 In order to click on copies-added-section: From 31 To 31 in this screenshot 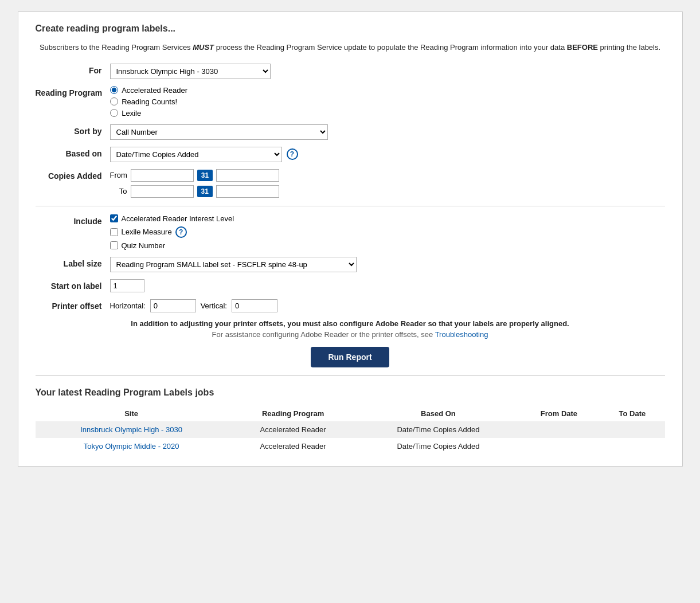, I will do `click(388, 183)`.